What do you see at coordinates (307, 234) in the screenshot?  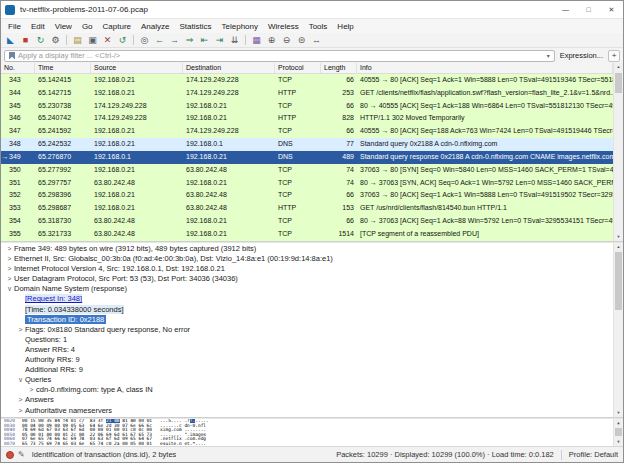 I see `packet-row: 35565.32173363.80.242.48192.168.0.21TCP1…` at bounding box center [307, 234].